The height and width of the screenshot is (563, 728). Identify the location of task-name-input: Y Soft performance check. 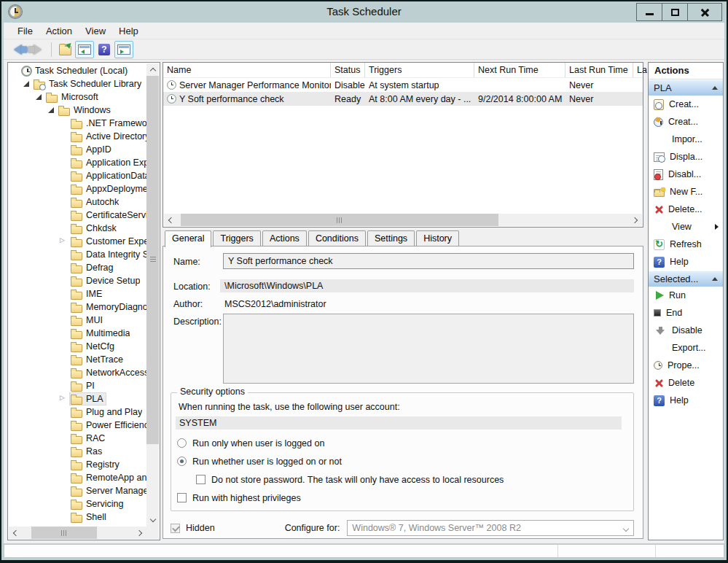
(428, 261).